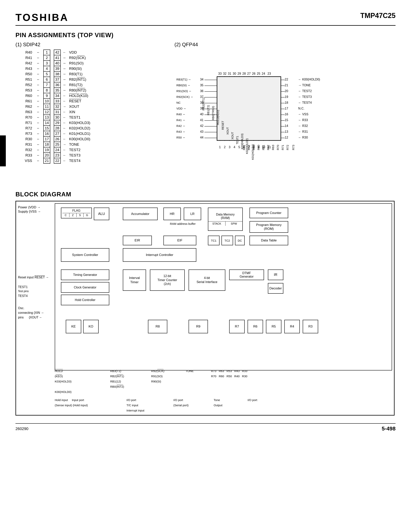 The image size is (411, 532). What do you see at coordinates (305, 97) in the screenshot?
I see `svg-text: ← TEST3` at bounding box center [305, 97].